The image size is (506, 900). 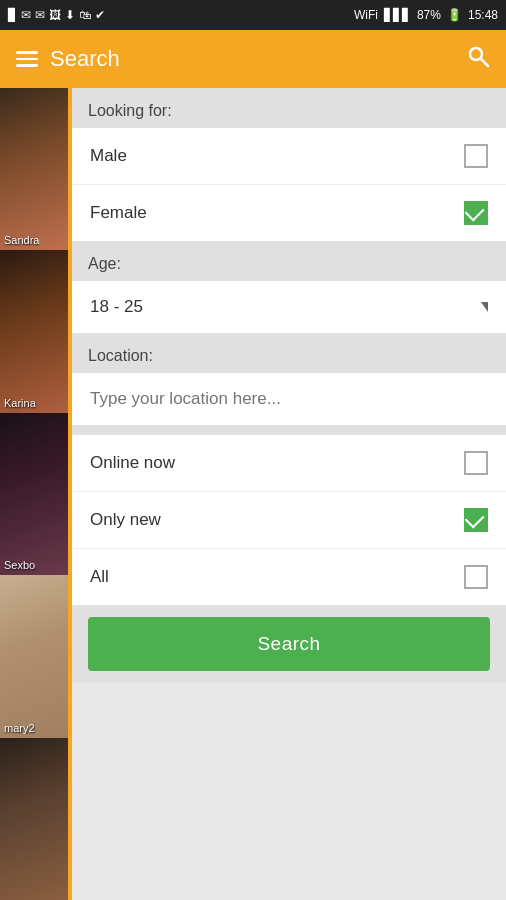 What do you see at coordinates (289, 399) in the screenshot?
I see `location-input` at bounding box center [289, 399].